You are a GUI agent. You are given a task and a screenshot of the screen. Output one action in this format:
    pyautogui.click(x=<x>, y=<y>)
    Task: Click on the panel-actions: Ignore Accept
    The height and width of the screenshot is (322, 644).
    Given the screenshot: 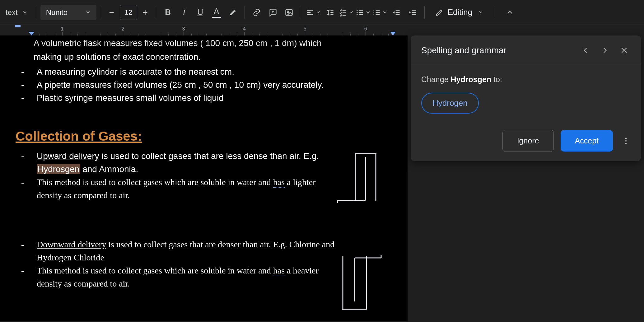 What is the action you would take?
    pyautogui.click(x=526, y=142)
    